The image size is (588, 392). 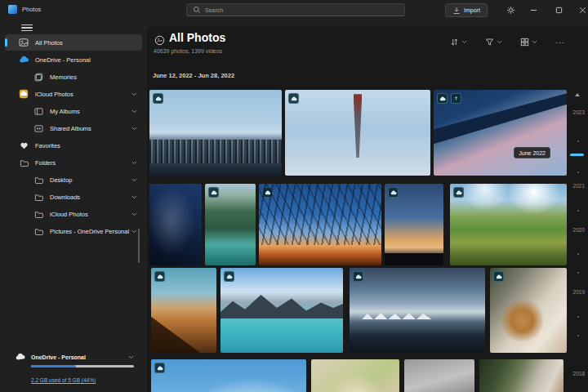 I want to click on timeline-position-indicator, so click(x=577, y=155).